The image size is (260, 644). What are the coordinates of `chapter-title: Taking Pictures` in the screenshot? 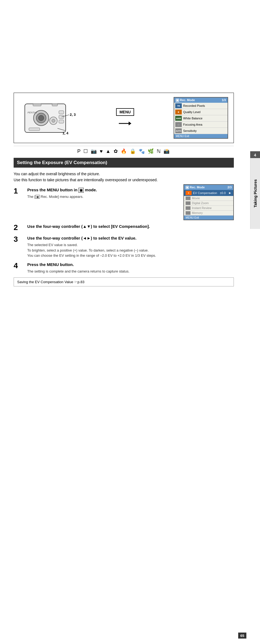 It's located at (255, 193).